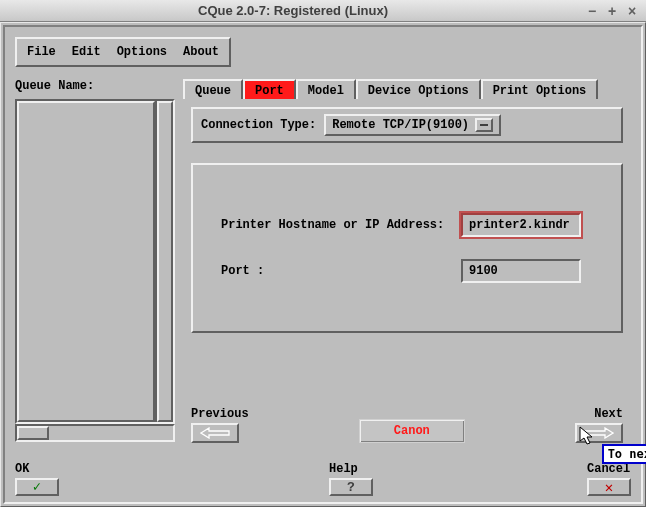 This screenshot has height=507, width=646. What do you see at coordinates (540, 89) in the screenshot?
I see `tab-print-options: Print Options` at bounding box center [540, 89].